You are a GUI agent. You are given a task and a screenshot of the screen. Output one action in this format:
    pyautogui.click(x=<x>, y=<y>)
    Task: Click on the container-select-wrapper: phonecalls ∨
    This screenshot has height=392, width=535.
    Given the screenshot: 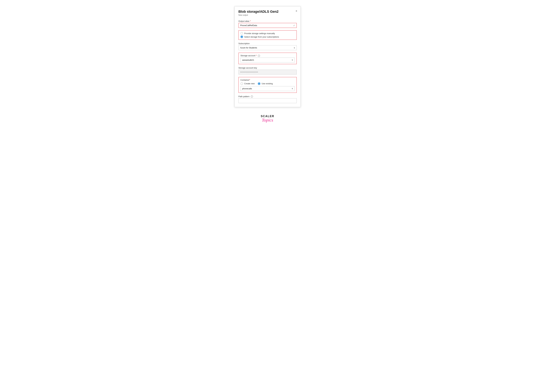 What is the action you would take?
    pyautogui.click(x=268, y=89)
    